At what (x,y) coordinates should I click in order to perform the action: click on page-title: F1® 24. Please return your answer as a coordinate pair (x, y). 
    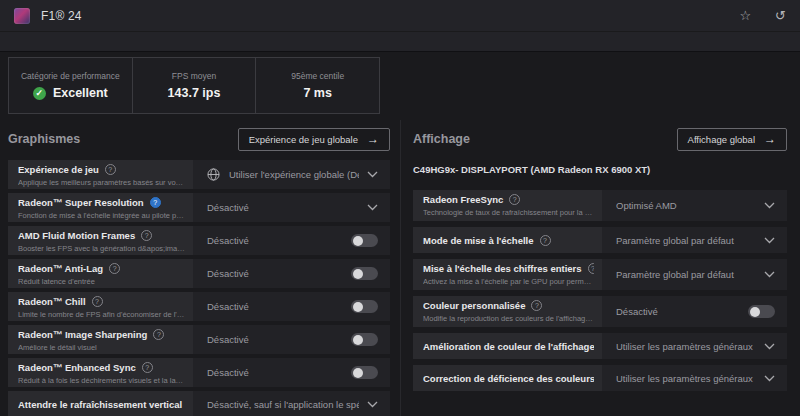
    Looking at the image, I should click on (62, 16).